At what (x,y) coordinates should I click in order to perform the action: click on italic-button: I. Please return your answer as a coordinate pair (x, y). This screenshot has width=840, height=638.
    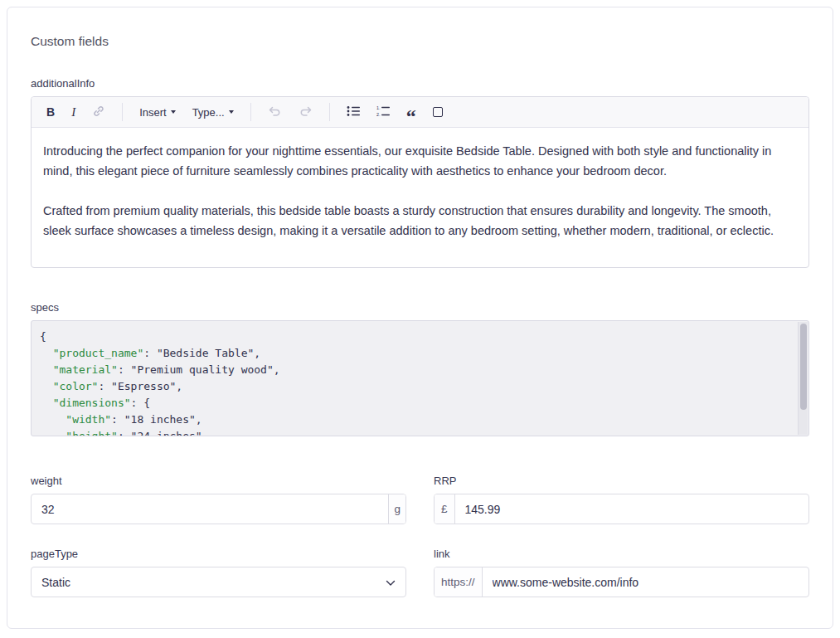
    Looking at the image, I should click on (73, 113).